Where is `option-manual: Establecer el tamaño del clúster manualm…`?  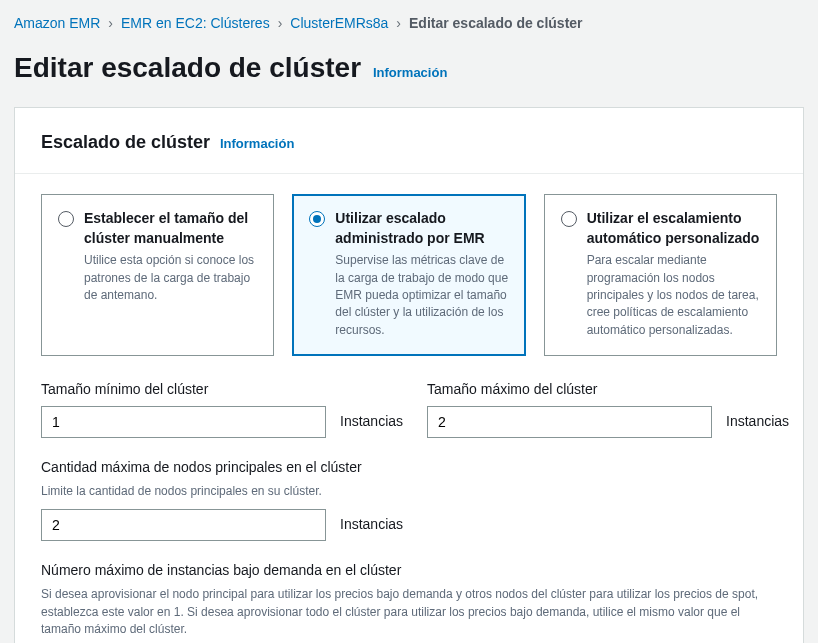
option-manual: Establecer el tamaño del clúster manualm… is located at coordinates (158, 275).